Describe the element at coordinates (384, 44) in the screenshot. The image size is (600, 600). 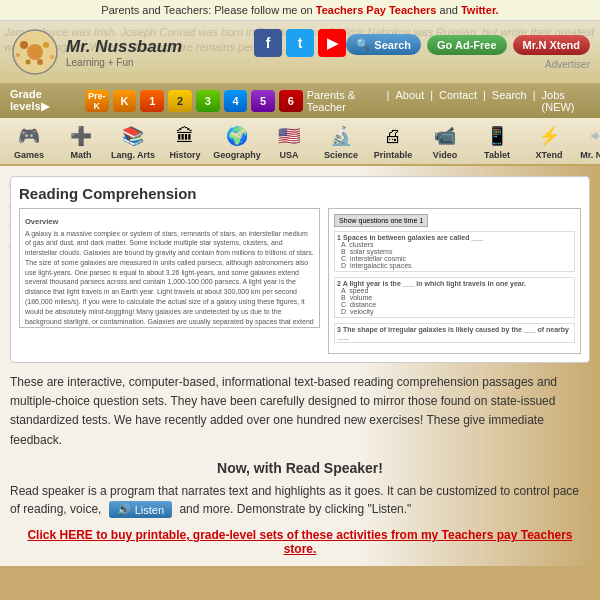
I see `search-button: 🔍 Search` at that location.